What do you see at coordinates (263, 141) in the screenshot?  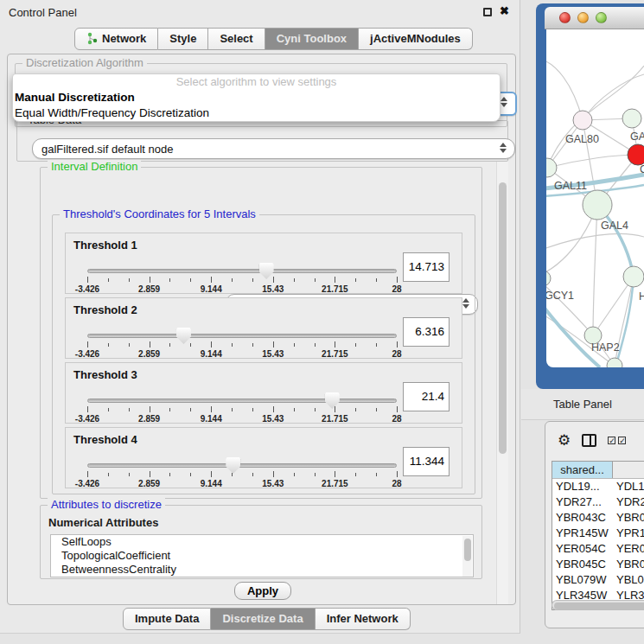 I see `table-data-group: Table Data galFiltered.sif default node` at bounding box center [263, 141].